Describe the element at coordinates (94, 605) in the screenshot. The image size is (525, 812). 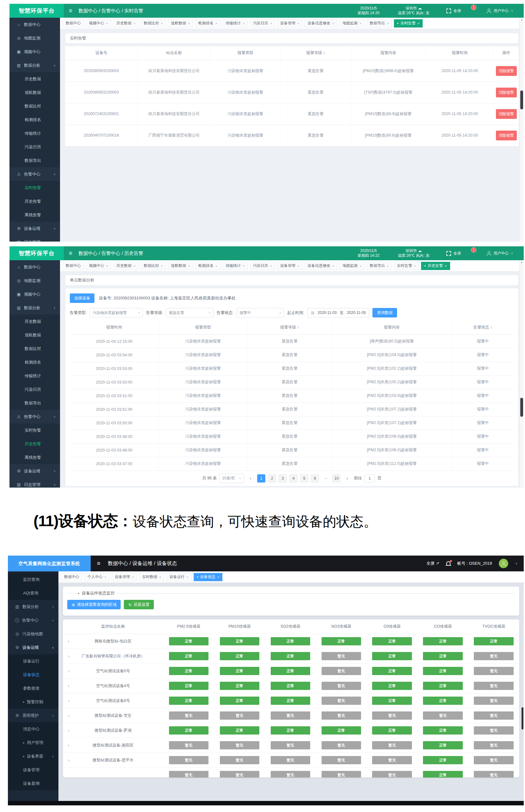
I see `select-area-button: ⊕请选择需要查询的区域` at that location.